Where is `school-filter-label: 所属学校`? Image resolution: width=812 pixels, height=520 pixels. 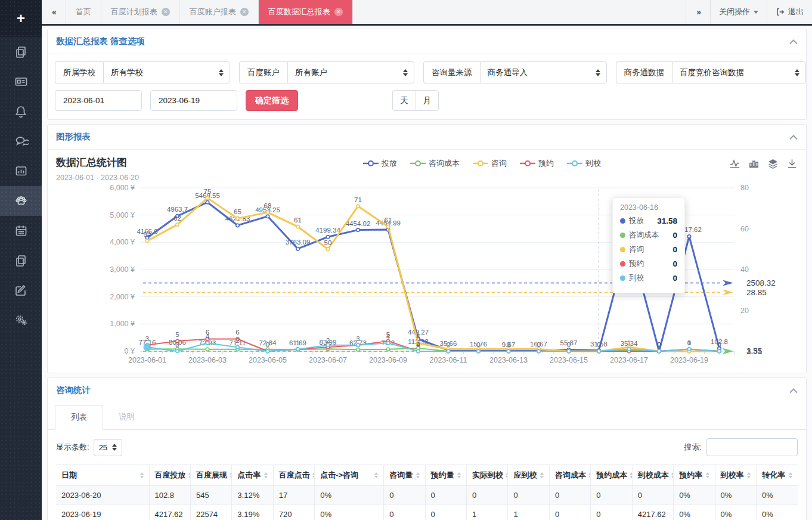 school-filter-label: 所属学校 is located at coordinates (79, 73).